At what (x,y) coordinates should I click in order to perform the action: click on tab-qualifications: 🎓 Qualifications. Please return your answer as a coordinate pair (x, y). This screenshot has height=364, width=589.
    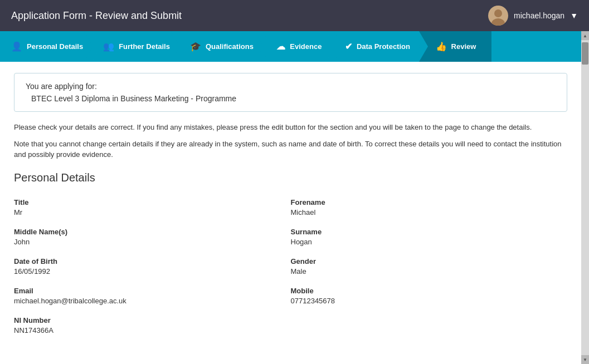
    Looking at the image, I should click on (221, 47).